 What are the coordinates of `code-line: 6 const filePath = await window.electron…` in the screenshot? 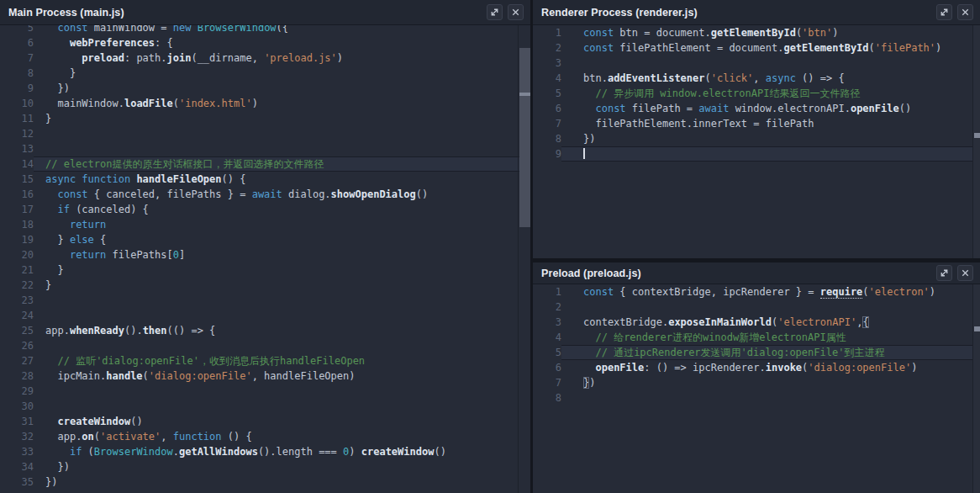 It's located at (756, 109).